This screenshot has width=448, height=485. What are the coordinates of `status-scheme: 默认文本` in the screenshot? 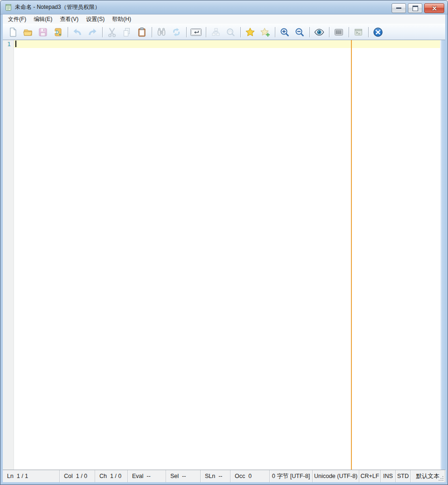 It's located at (428, 476).